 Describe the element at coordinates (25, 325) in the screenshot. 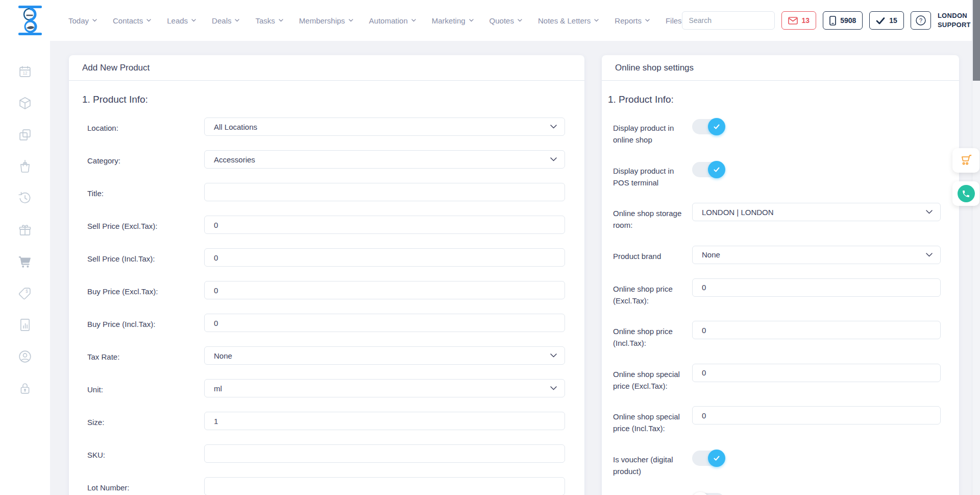

I see `report-icon` at that location.